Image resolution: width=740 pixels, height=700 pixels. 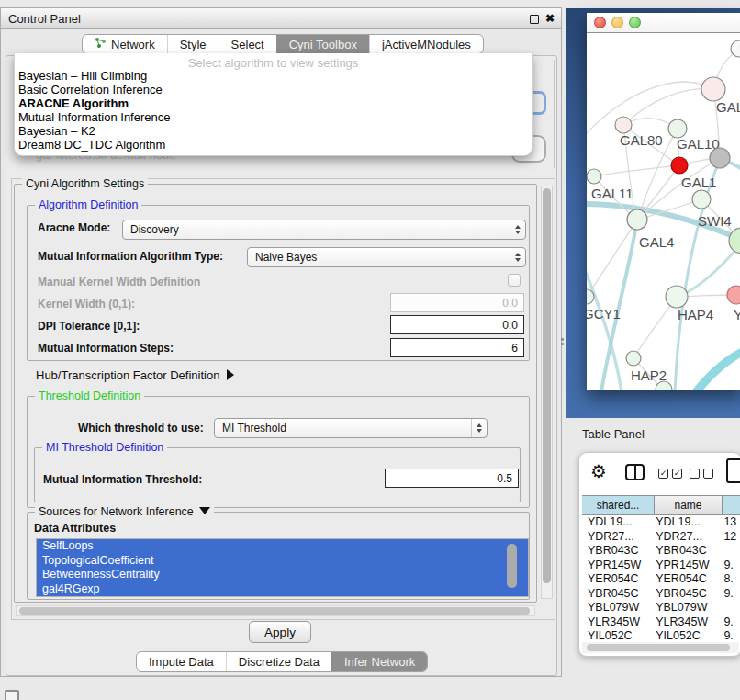 What do you see at coordinates (518, 230) in the screenshot?
I see `stepper-arrows-icon` at bounding box center [518, 230].